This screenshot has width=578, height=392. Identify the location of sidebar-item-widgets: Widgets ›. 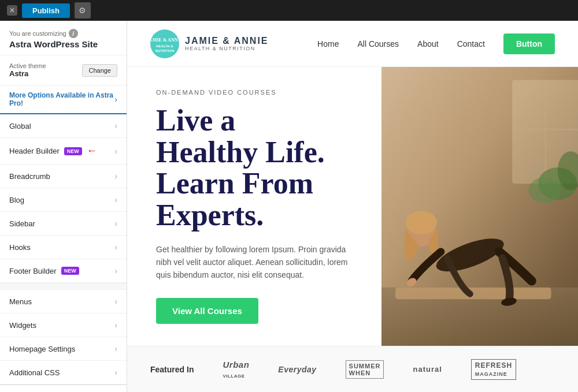
(64, 326).